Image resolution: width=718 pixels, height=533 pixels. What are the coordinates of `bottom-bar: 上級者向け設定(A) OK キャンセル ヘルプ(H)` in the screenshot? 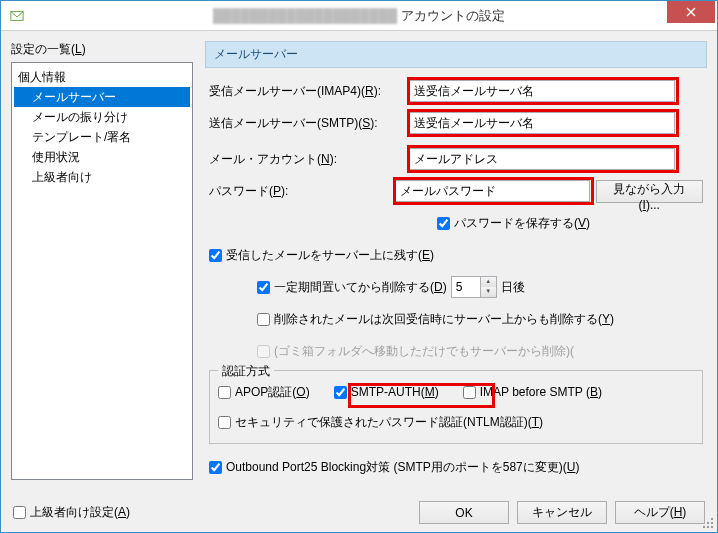 It's located at (359, 512).